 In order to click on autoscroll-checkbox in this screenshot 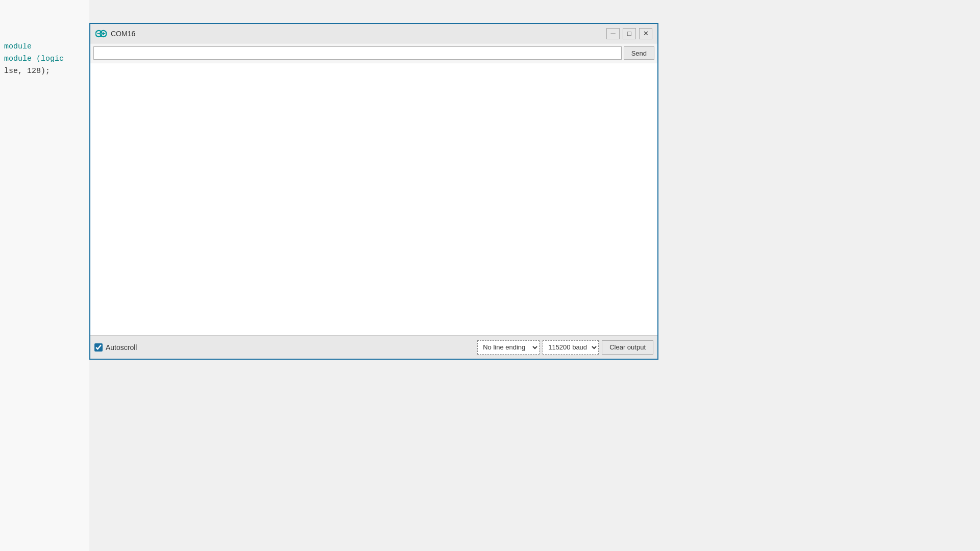, I will do `click(99, 347)`.